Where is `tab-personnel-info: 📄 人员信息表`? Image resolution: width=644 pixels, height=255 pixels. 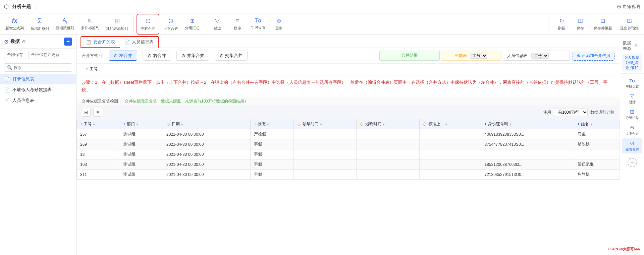 tab-personnel-info: 📄 人员信息表 is located at coordinates (139, 42).